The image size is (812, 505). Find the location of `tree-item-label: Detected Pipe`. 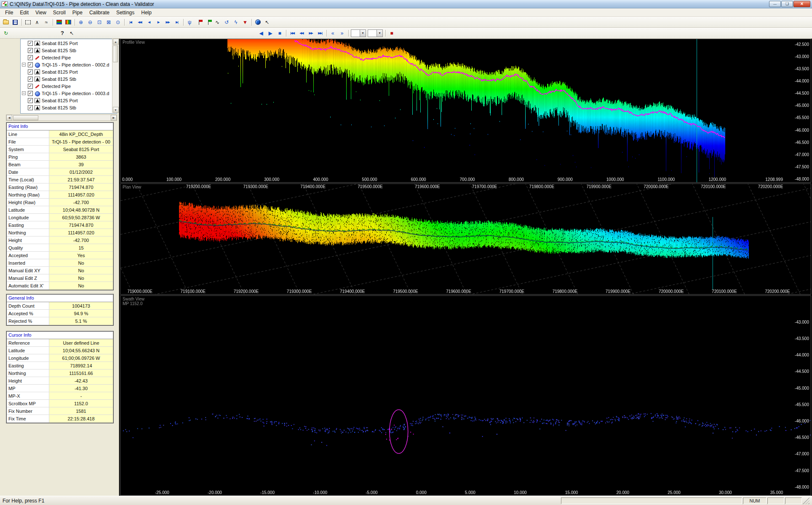

tree-item-label: Detected Pipe is located at coordinates (56, 86).